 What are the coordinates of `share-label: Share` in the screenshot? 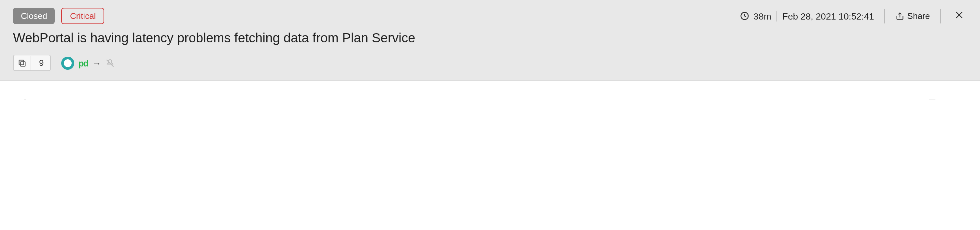 It's located at (918, 16).